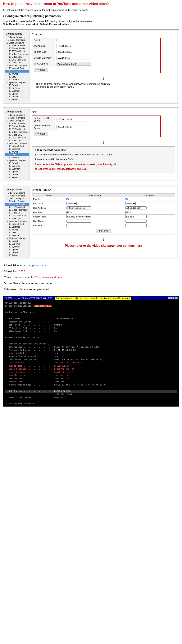 Image resolution: width=182 pixels, height=644 pixels. I want to click on sidebar-item-video-configure: ▲ Video Configure, so click(17, 43).